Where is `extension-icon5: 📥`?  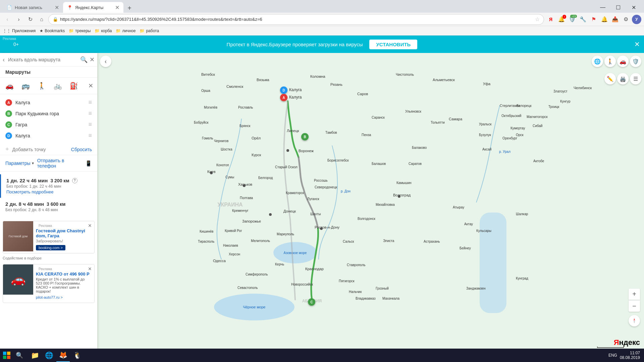
extension-icon5: 📥 is located at coordinates (615, 19).